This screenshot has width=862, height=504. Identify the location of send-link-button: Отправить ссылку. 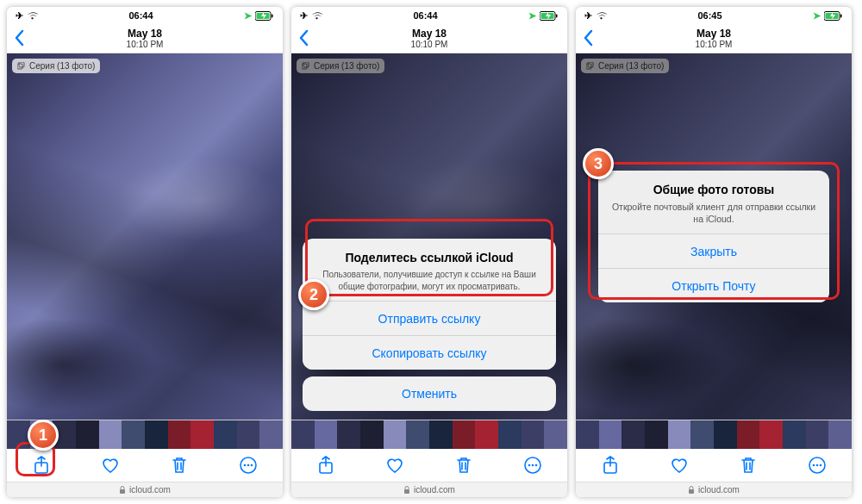
(429, 318).